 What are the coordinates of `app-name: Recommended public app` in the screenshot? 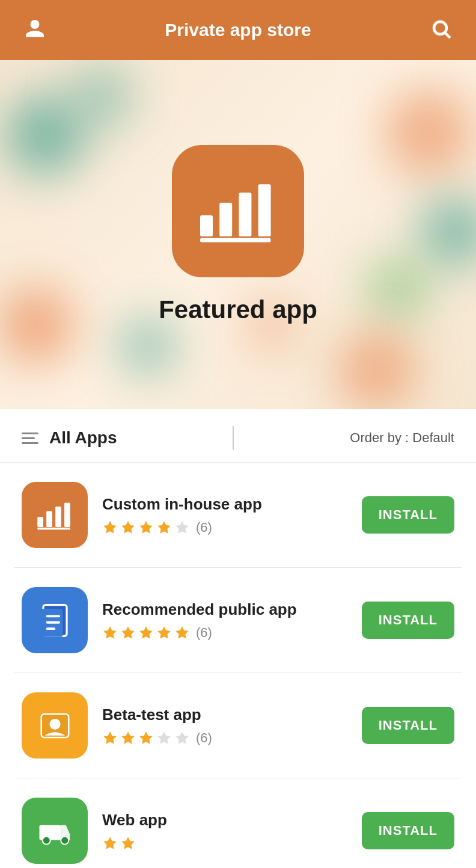 It's located at (225, 610).